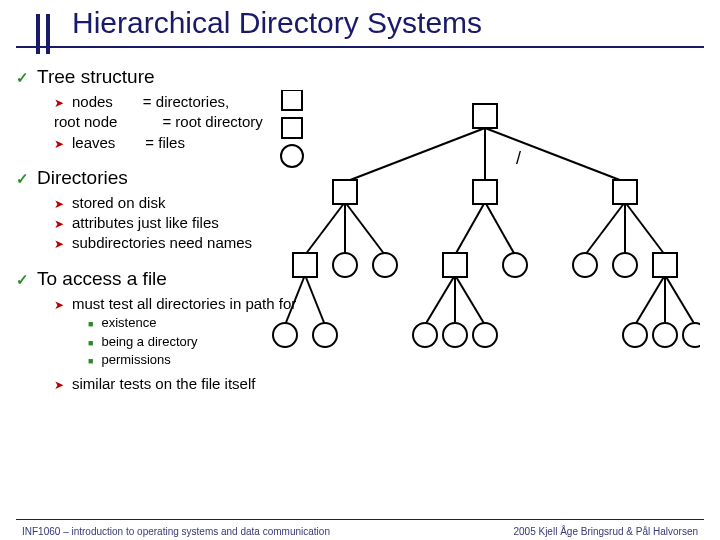  What do you see at coordinates (164, 384) in the screenshot?
I see `bullet-text: similar tests on the file itself` at bounding box center [164, 384].